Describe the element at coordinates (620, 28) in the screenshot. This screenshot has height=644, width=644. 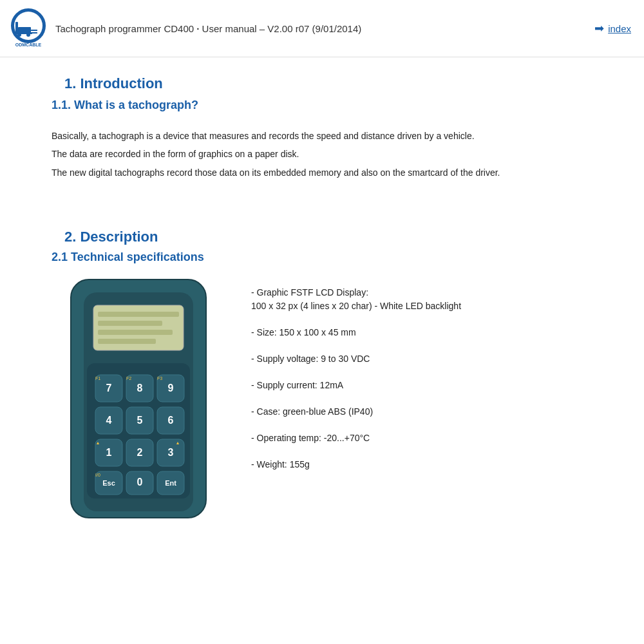
I see `index-link: index` at that location.